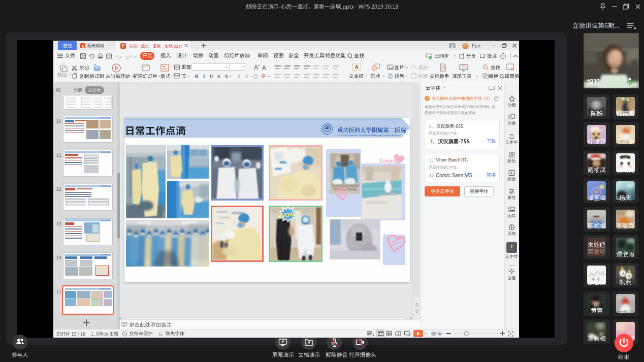 The image size is (644, 362). Describe the element at coordinates (432, 176) in the screenshot. I see `svg-text: O` at that location.